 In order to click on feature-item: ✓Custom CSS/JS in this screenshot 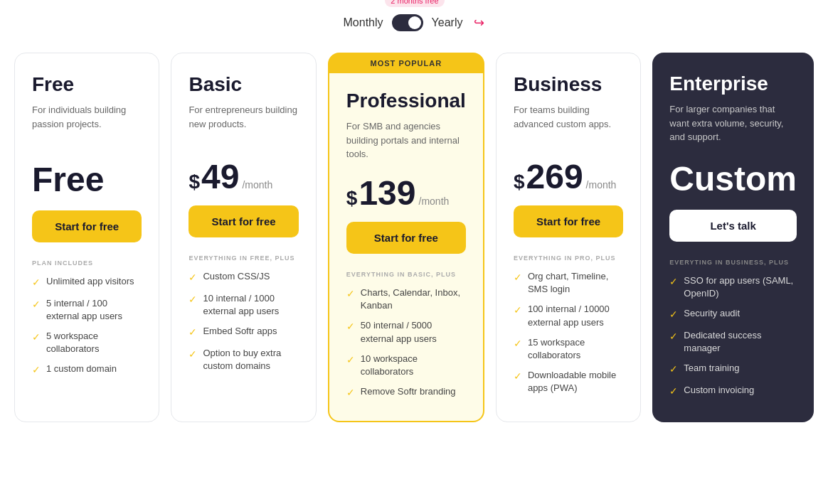, I will do `click(243, 277)`.